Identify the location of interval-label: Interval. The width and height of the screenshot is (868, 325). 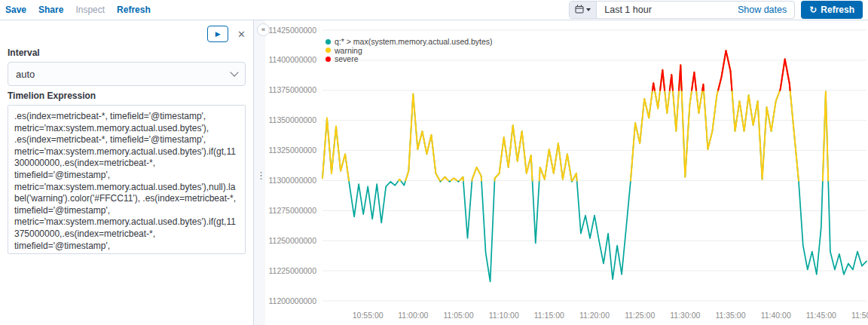
(127, 53).